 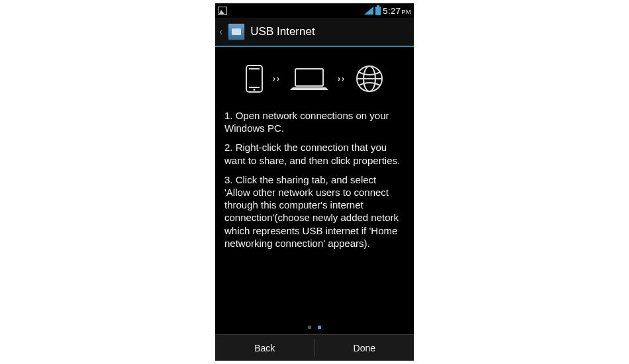 What do you see at coordinates (369, 79) in the screenshot?
I see `globe-icon` at bounding box center [369, 79].